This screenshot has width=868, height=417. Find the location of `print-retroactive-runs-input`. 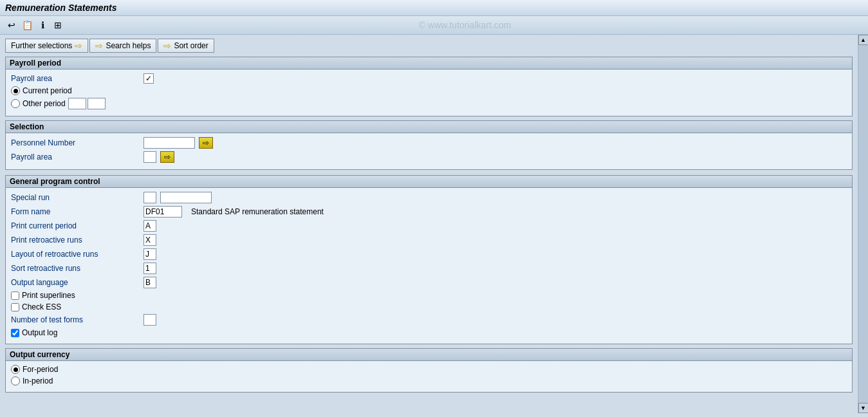

print-retroactive-runs-input is located at coordinates (150, 240).